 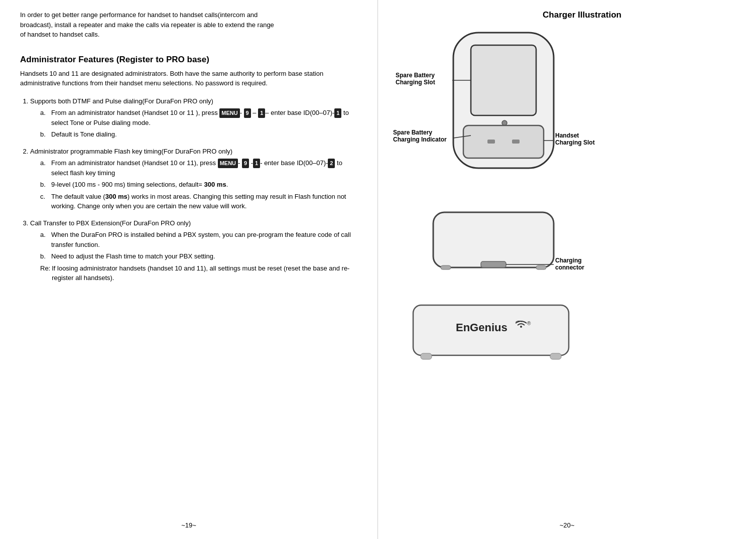 What do you see at coordinates (338, 113) in the screenshot?
I see `one-key-1a-2: 1` at bounding box center [338, 113].